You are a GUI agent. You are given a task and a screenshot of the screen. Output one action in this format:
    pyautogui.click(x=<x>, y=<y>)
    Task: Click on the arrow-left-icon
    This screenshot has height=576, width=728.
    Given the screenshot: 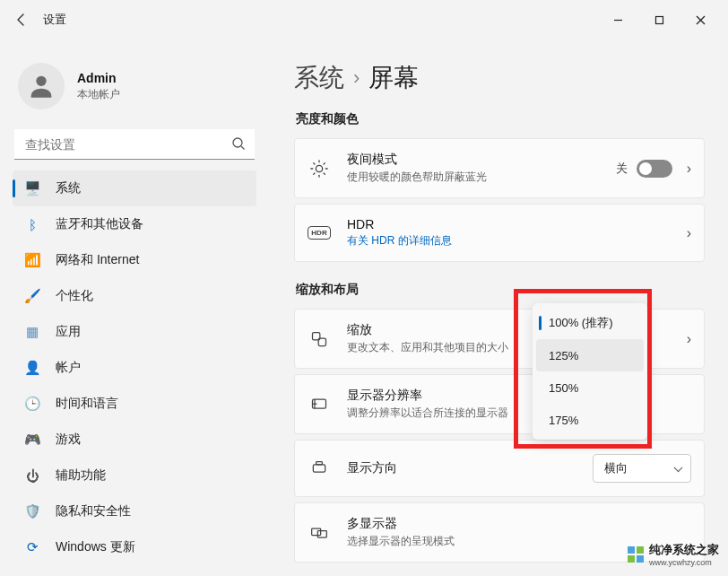 What is the action you would take?
    pyautogui.click(x=22, y=20)
    